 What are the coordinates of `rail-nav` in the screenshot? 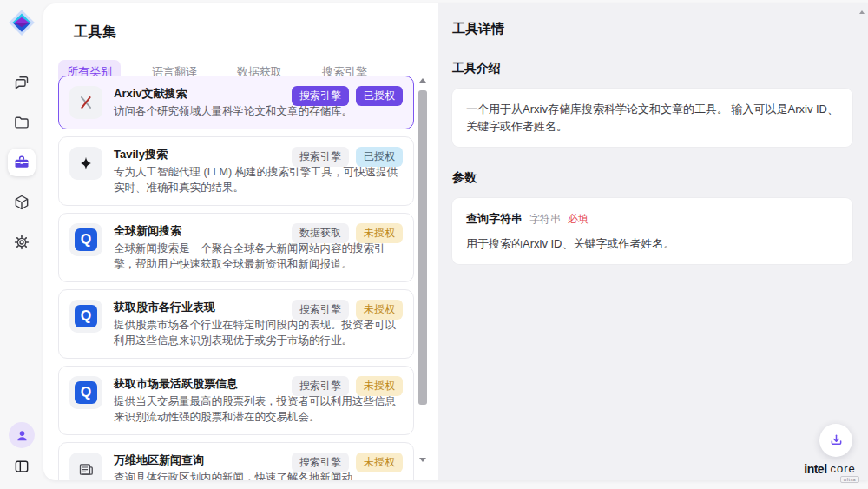 It's located at (22, 162).